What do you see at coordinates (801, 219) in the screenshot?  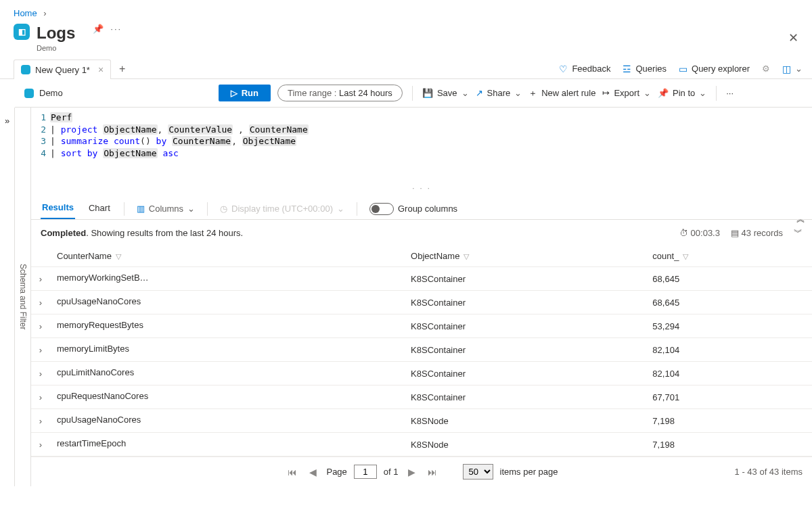 I see `collapse-editor-icon: ︽` at bounding box center [801, 219].